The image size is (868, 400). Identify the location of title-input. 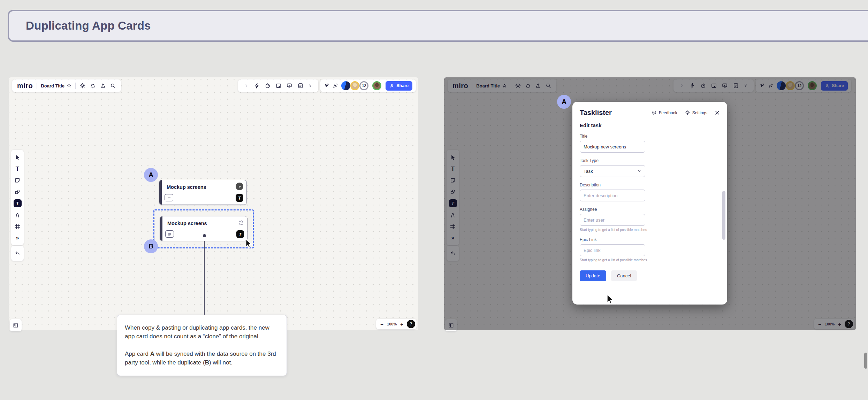
(612, 147).